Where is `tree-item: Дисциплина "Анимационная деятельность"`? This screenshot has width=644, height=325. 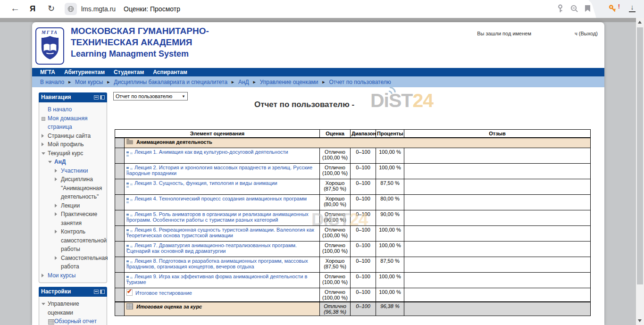 tree-item: Дисциплина "Анимационная деятельность" is located at coordinates (80, 188).